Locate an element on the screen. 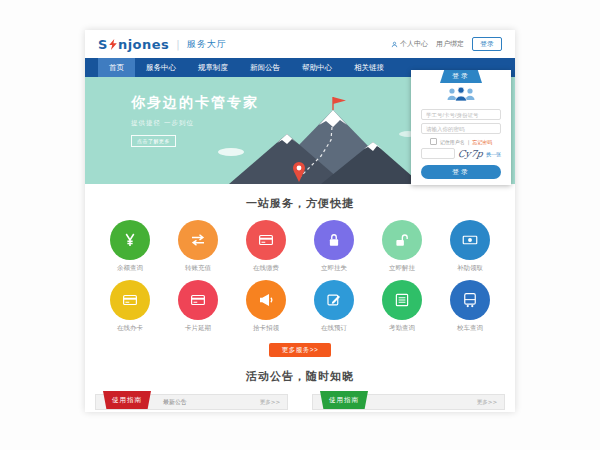 The image size is (600, 450). service-item-transfer: 转账充值 is located at coordinates (198, 246).